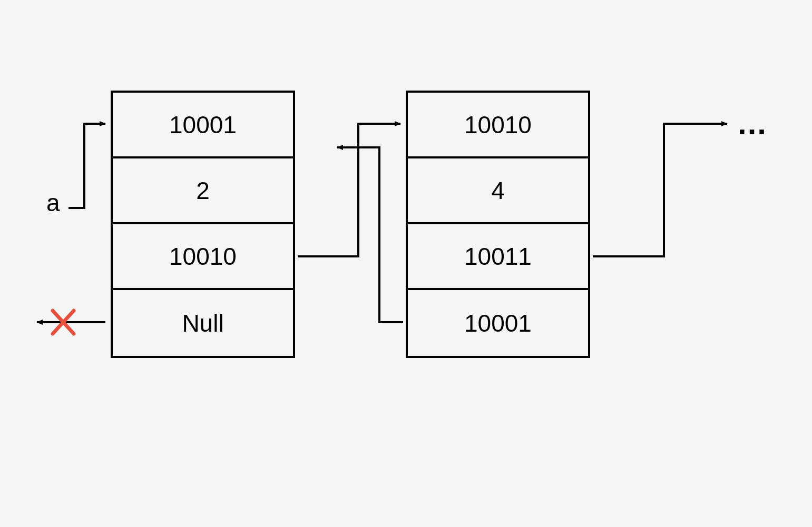  I want to click on node-2: 10010 4 10011 10001, so click(498, 224).